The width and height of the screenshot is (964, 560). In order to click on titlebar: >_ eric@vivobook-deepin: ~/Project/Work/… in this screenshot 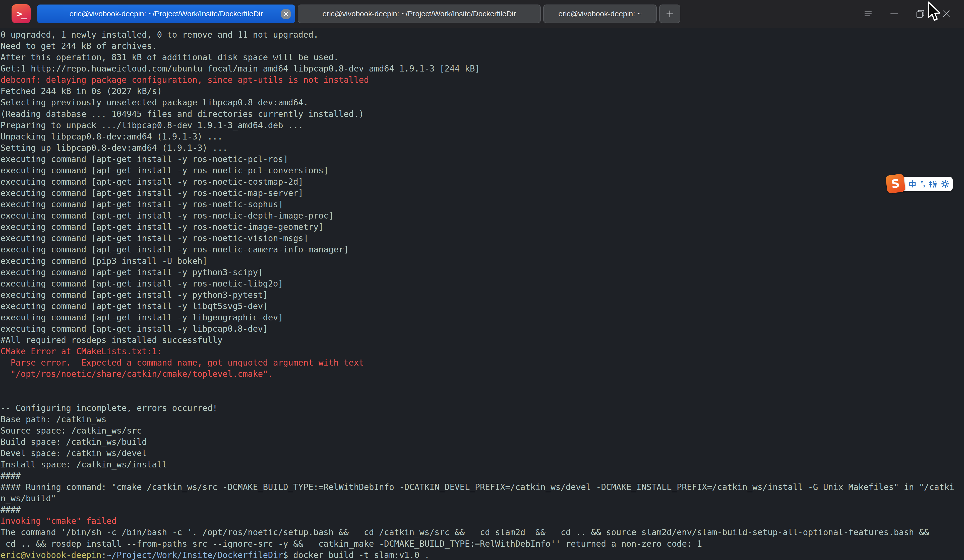, I will do `click(482, 14)`.